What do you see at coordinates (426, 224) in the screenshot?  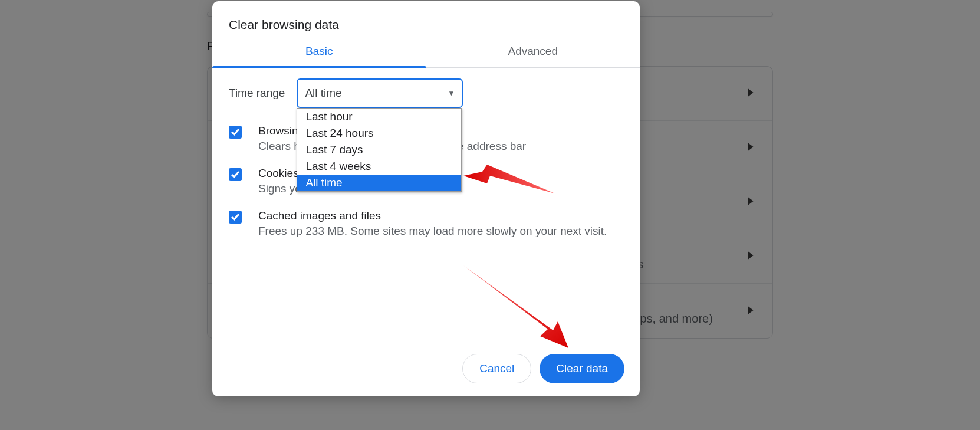 I see `option-cached: Cached images and files Frees up 233 MB.…` at bounding box center [426, 224].